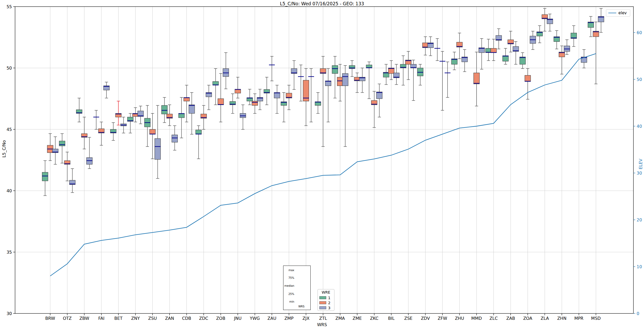 The width and height of the screenshot is (644, 328). Describe the element at coordinates (152, 132) in the screenshot. I see `box-wre2-ZSU` at that location.